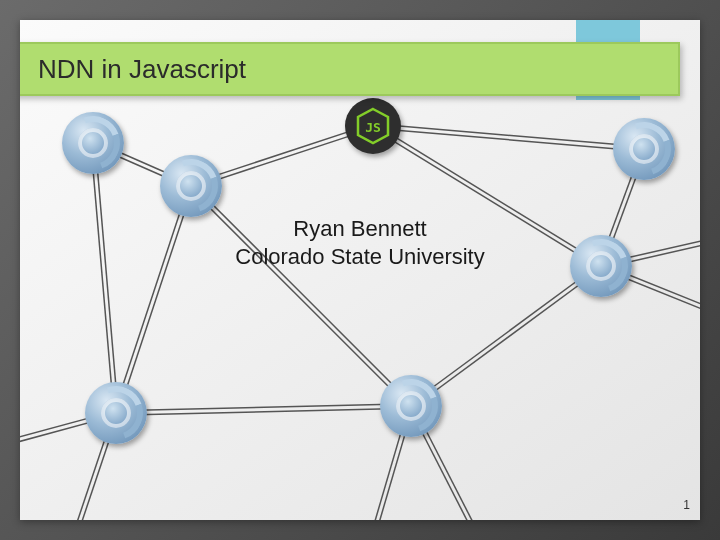  Describe the element at coordinates (142, 70) in the screenshot. I see `slide-title: NDN in Javascript` at that location.